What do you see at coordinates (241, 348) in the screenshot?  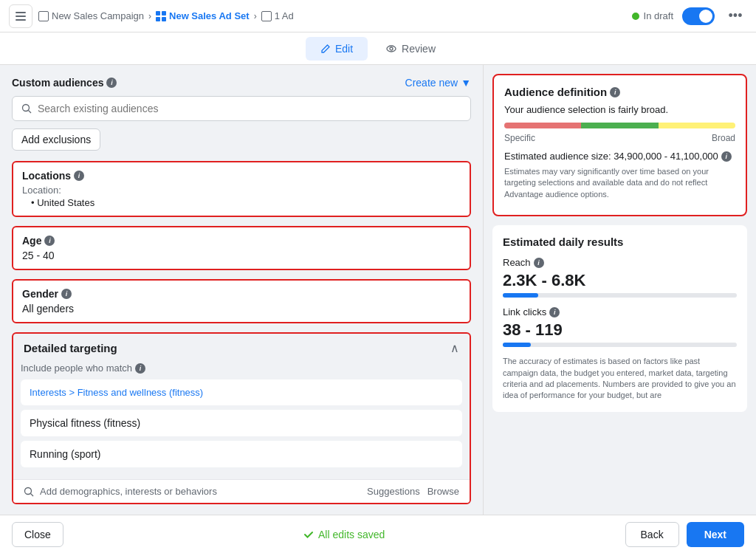 I see `detailed-targeting-header: Detailed targeting ∧` at bounding box center [241, 348].